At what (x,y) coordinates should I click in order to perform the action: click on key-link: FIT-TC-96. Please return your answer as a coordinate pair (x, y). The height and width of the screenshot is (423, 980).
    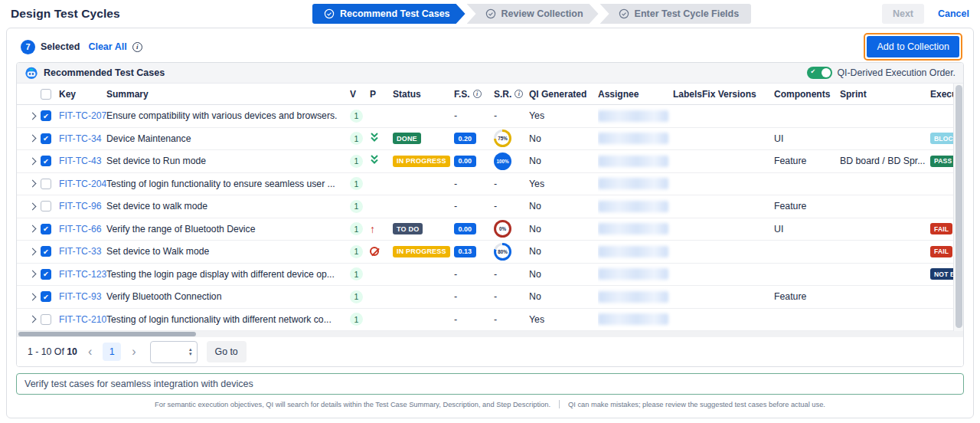
    Looking at the image, I should click on (80, 206).